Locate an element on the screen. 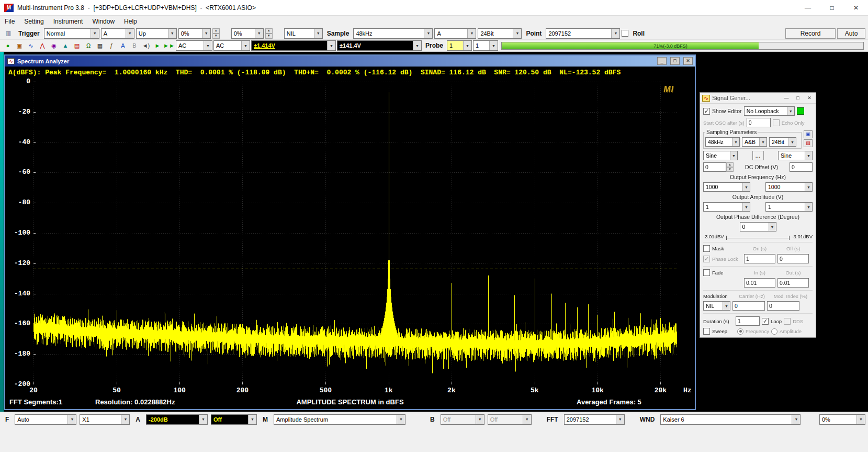  show-editor-checkbox is located at coordinates (706, 111).